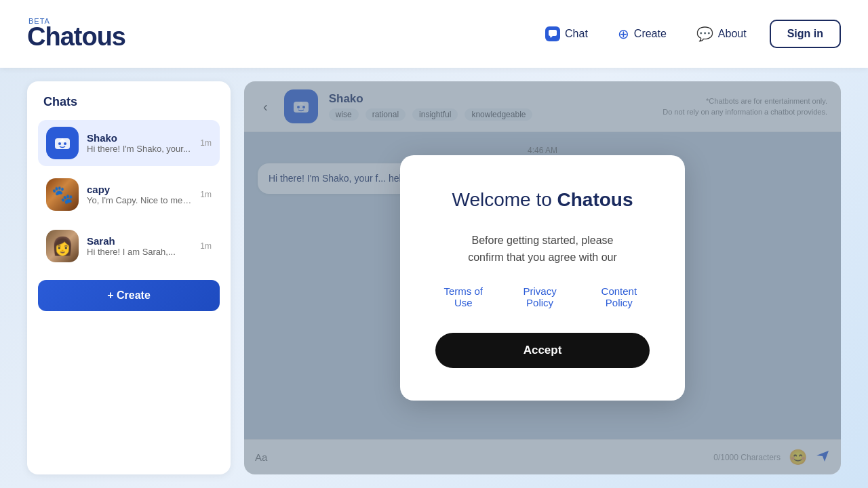  Describe the element at coordinates (62, 195) in the screenshot. I see `avatar-capy` at that location.